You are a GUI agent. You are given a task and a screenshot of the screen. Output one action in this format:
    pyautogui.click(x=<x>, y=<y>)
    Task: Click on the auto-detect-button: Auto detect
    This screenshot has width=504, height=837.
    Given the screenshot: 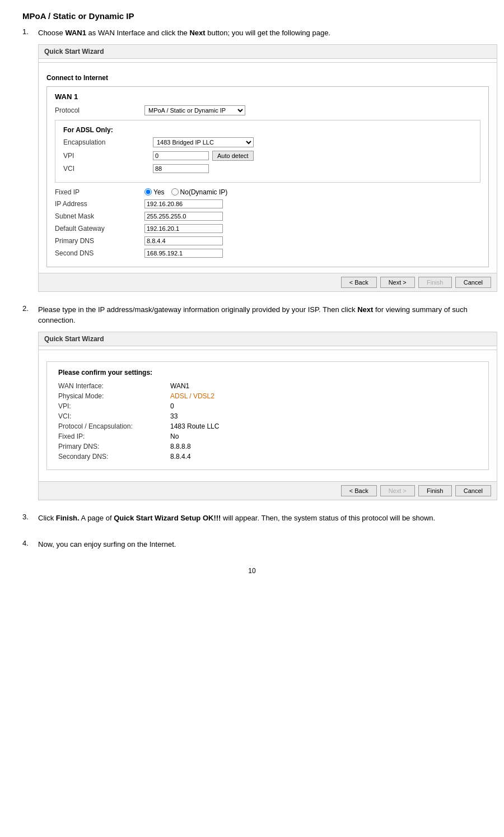 What is the action you would take?
    pyautogui.click(x=233, y=156)
    